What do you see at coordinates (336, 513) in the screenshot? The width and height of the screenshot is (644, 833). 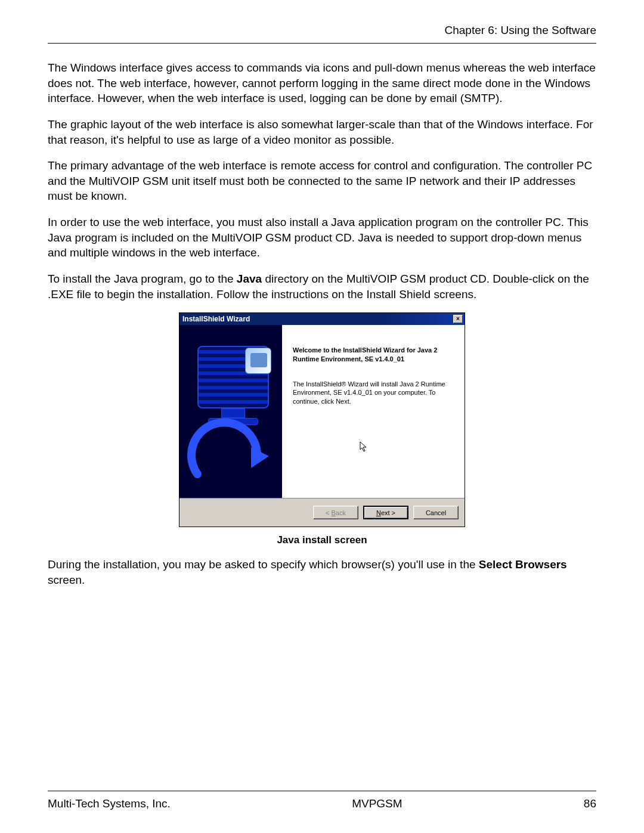 I see `back-button: < Back` at bounding box center [336, 513].